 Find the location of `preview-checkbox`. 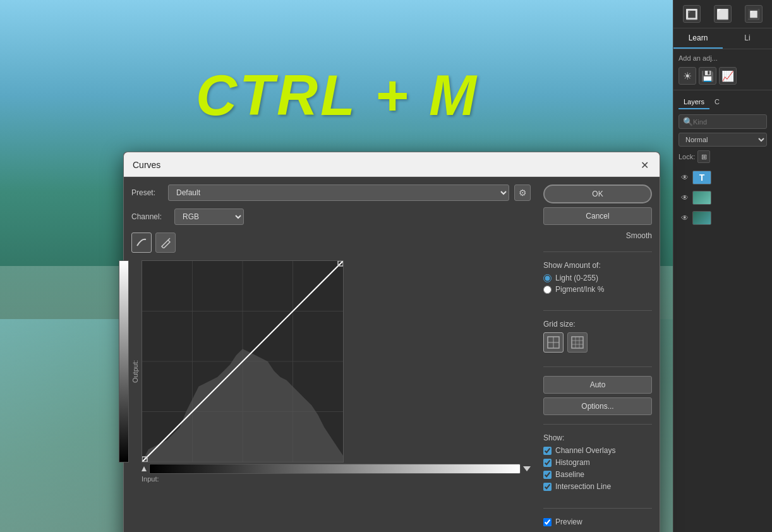

preview-checkbox is located at coordinates (547, 522).